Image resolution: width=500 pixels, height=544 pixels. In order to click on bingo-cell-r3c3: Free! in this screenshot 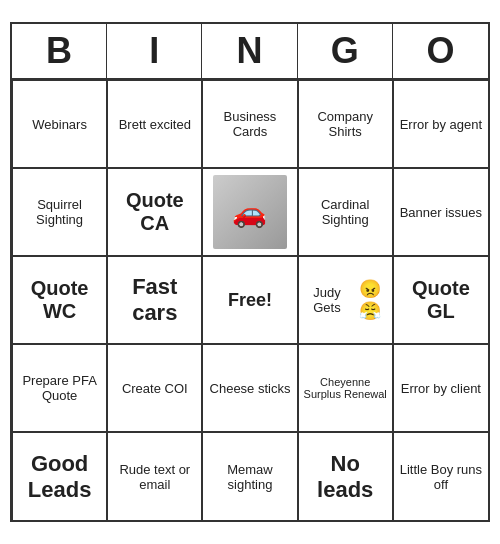, I will do `click(250, 300)`.